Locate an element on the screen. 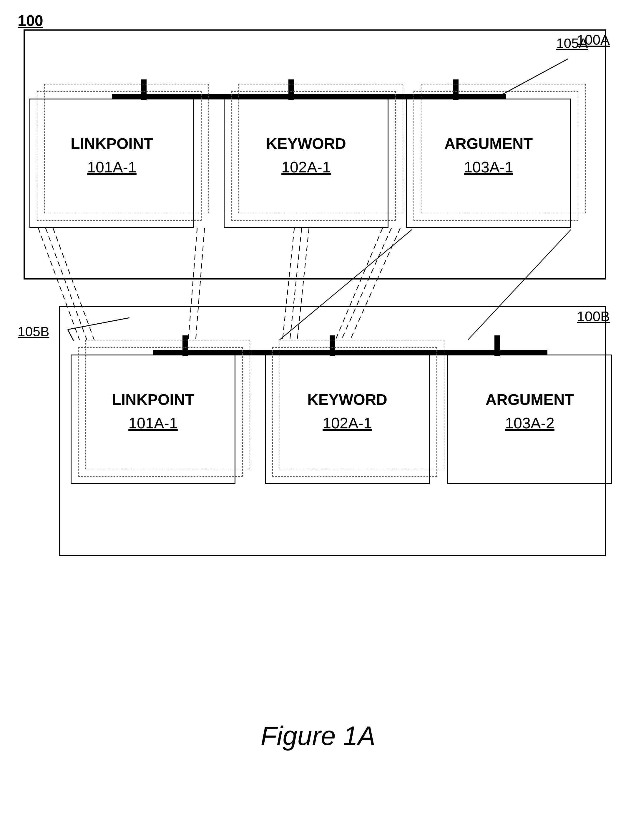 Image resolution: width=636 pixels, height=840 pixels. linkpoint-B-ref: 101A-1 is located at coordinates (153, 420).